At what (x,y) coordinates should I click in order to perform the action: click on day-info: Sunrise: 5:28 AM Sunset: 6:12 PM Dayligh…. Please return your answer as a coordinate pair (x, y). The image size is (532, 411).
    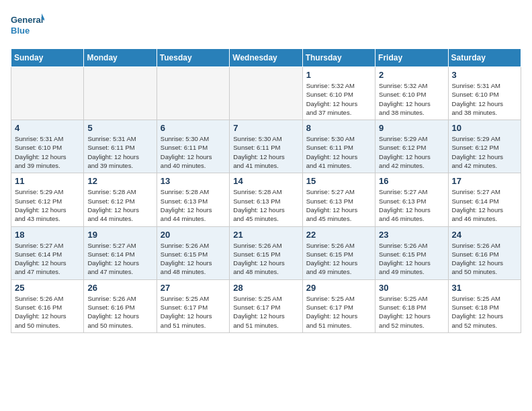
    Looking at the image, I should click on (120, 205).